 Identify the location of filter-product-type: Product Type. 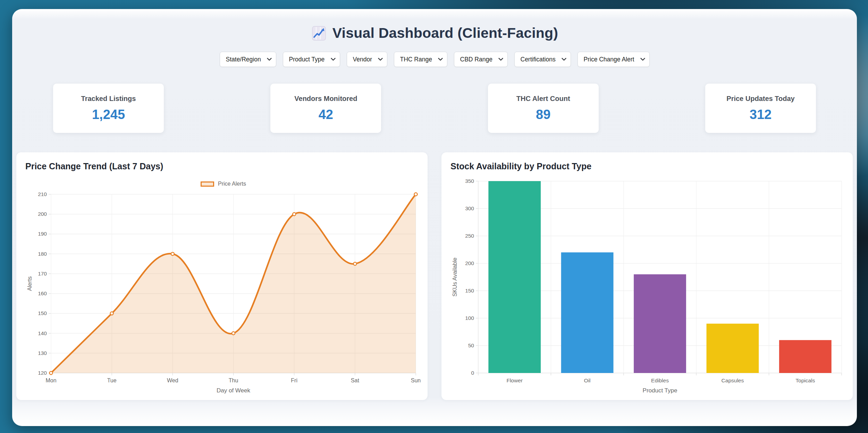
(312, 59).